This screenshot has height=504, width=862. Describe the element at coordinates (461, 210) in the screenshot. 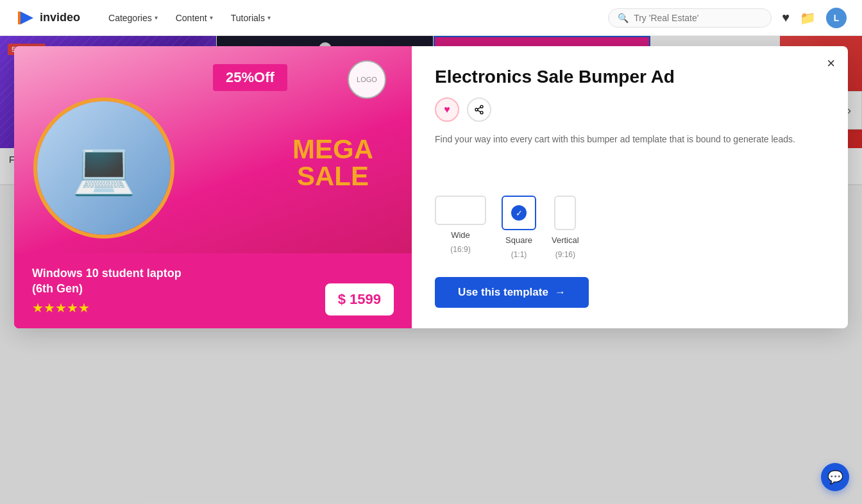

I see `format-thumb-wide` at that location.